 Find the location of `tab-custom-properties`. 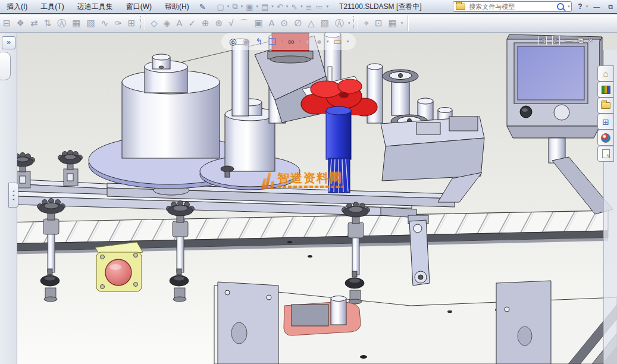

tab-custom-properties is located at coordinates (606, 153).